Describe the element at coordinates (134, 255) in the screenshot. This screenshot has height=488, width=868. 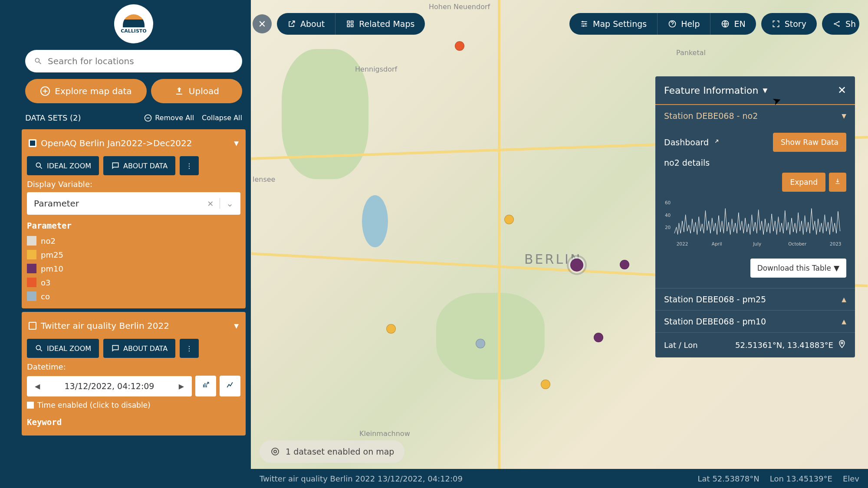
I see `legend-item-pm25: pm25` at that location.